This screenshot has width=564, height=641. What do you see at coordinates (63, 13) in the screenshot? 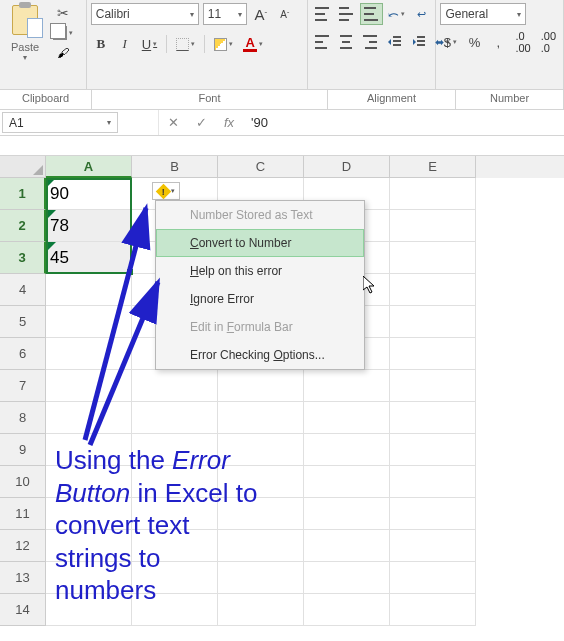
I see `cut-button` at bounding box center [63, 13].